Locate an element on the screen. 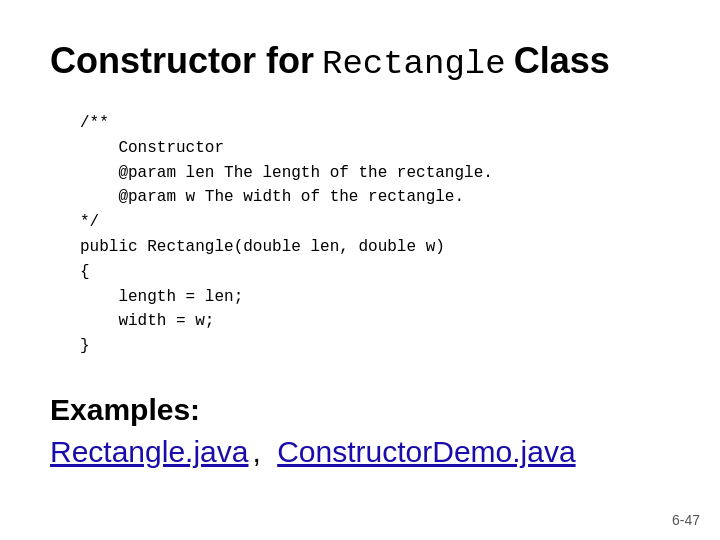 The width and height of the screenshot is (720, 540). title-rectangle-class: Rectangle is located at coordinates (414, 64).